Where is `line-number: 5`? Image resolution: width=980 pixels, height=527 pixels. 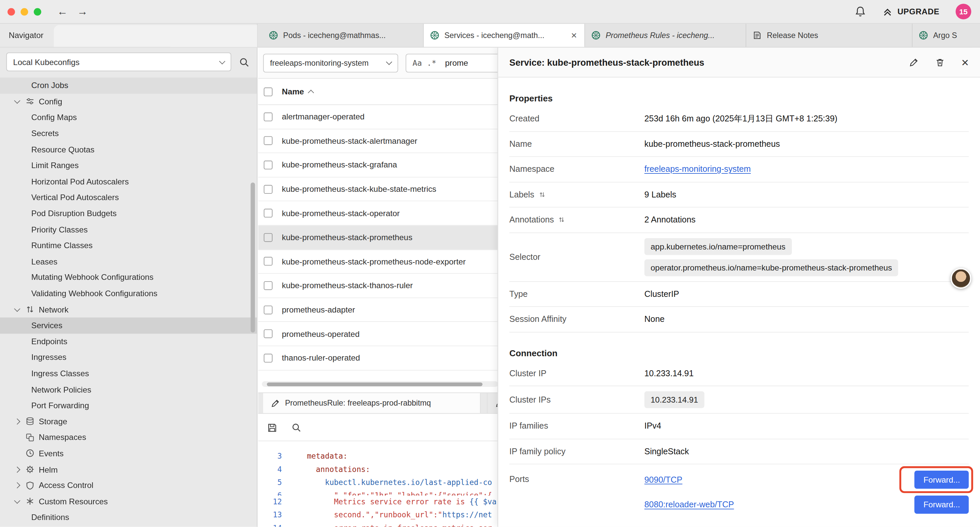 line-number: 5 is located at coordinates (272, 483).